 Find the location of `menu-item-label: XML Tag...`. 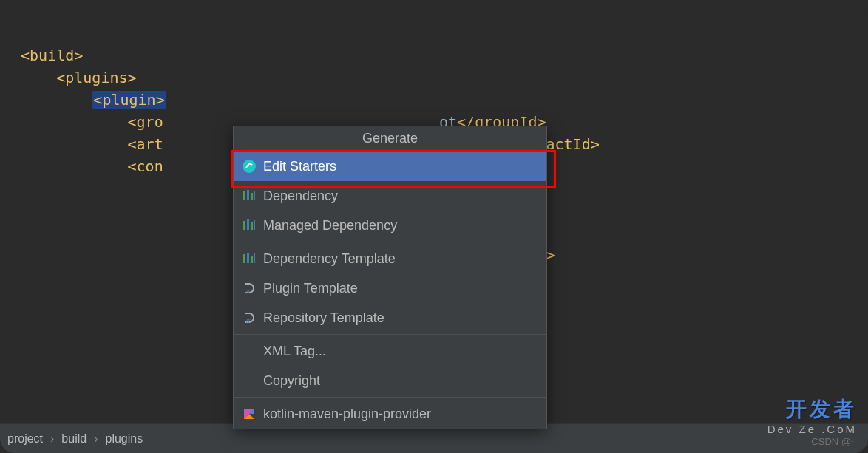

menu-item-label: XML Tag... is located at coordinates (294, 352).